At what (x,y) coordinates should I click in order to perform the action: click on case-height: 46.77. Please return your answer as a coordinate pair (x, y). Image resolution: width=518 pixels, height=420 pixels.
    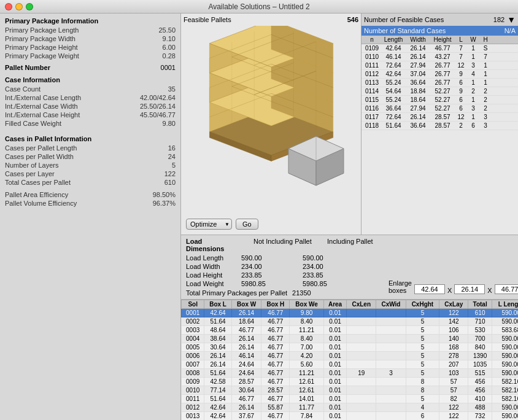
    Looking at the image, I should click on (443, 48).